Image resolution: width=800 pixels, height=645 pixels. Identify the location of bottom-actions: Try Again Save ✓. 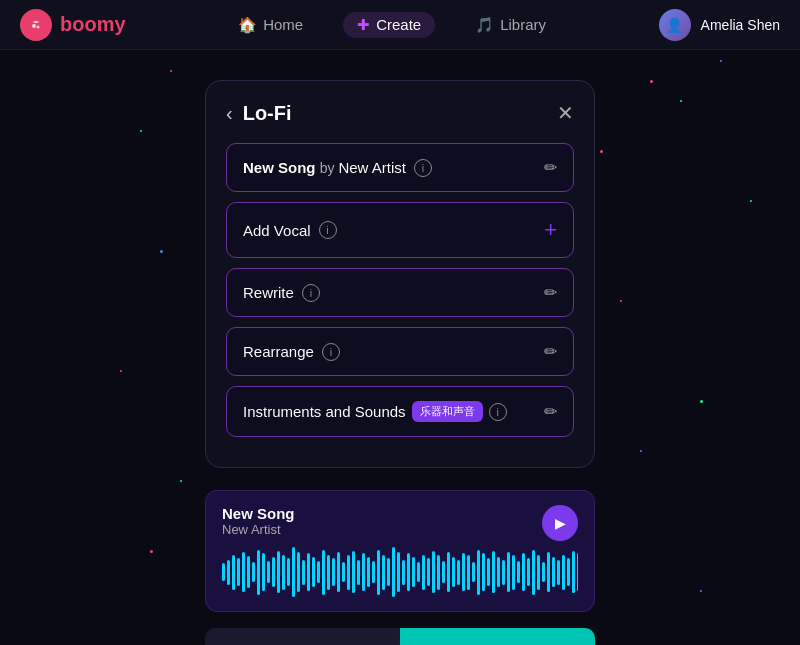
(400, 636).